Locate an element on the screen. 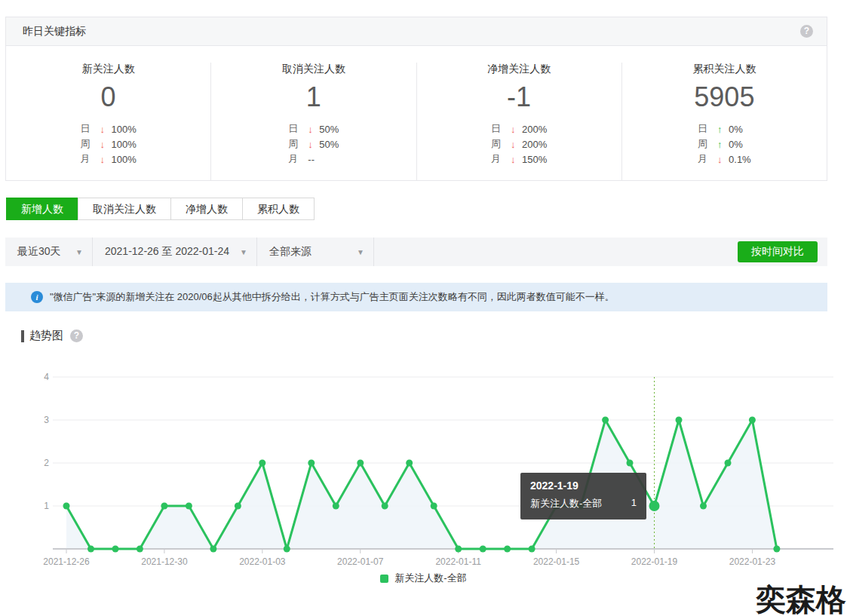  legend-marker-icon is located at coordinates (385, 579).